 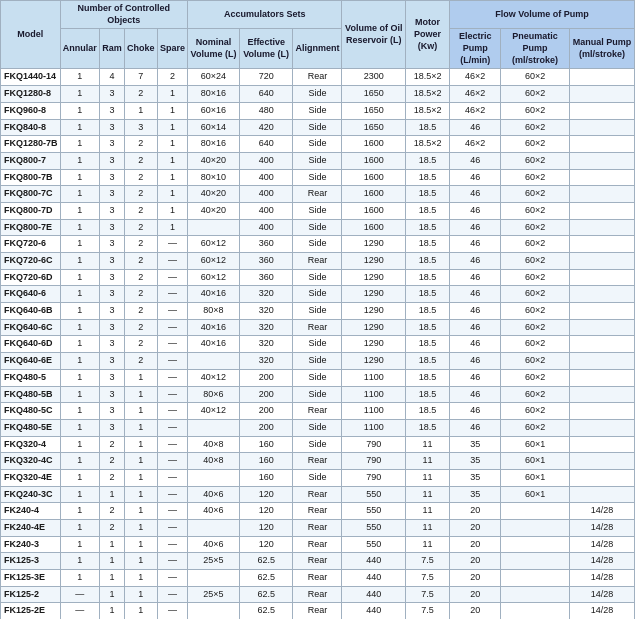 I want to click on table-cell: 46×2, so click(x=476, y=78).